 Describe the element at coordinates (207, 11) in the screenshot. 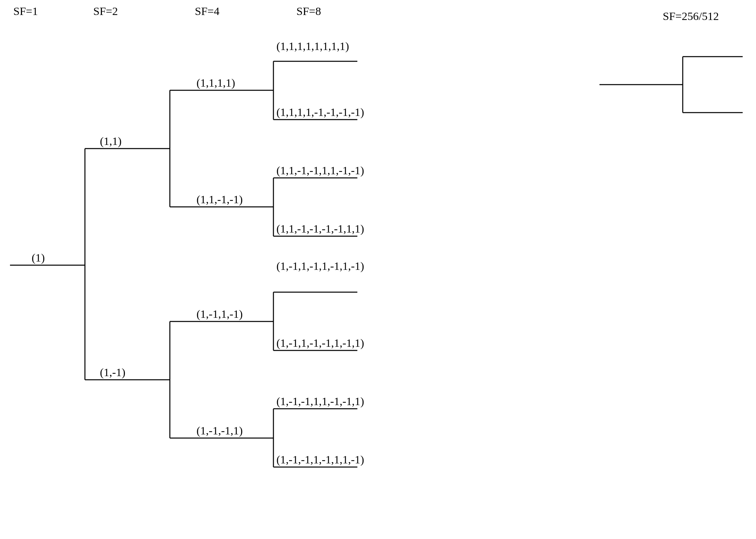

I see `header-sf4: SF=4` at that location.